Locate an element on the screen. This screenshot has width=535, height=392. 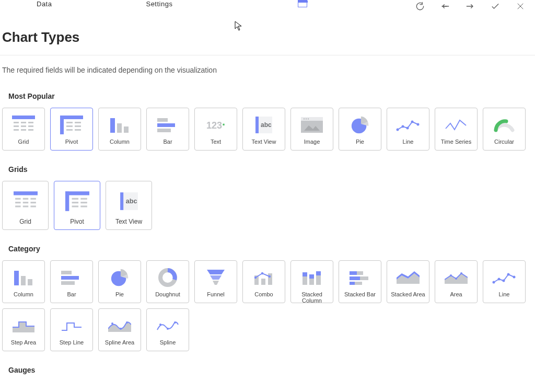
text-icon: 123· is located at coordinates (216, 125).